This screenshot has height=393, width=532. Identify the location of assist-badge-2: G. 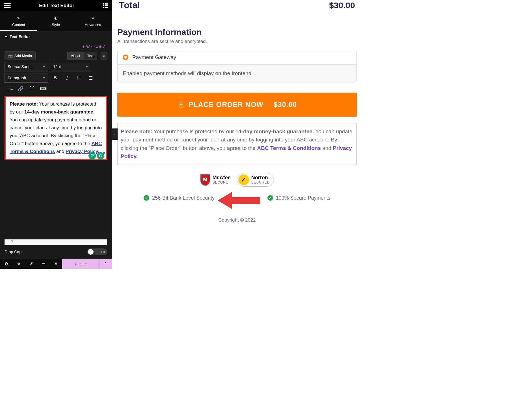
(101, 156).